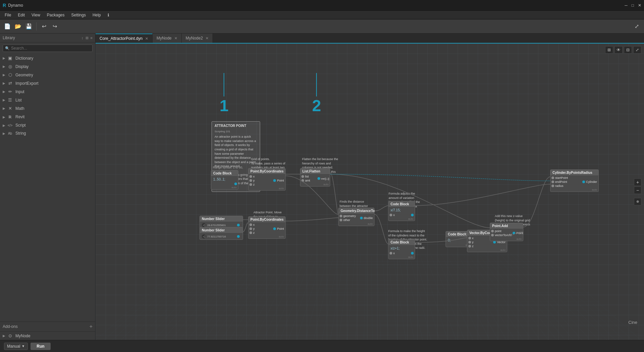 This screenshot has width=644, height=352. I want to click on search-input, so click(51, 48).